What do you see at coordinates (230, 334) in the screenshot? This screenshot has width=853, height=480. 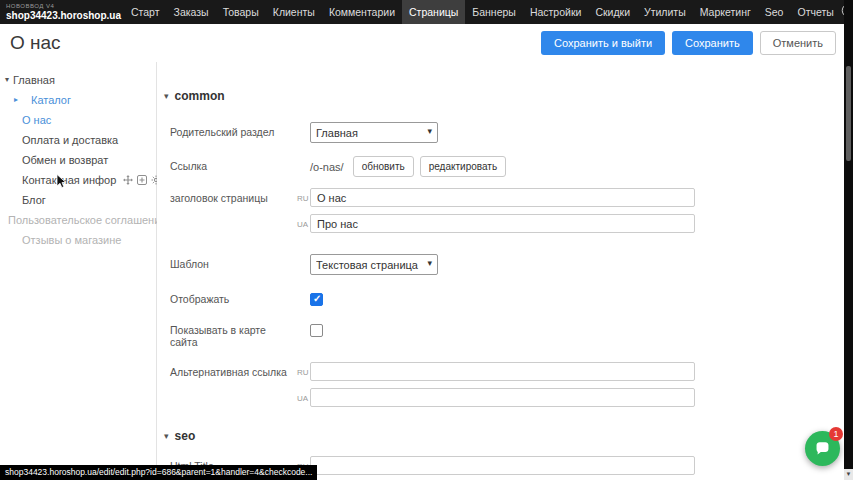 I see `sitemap-label: Показывать в карте сайта` at bounding box center [230, 334].